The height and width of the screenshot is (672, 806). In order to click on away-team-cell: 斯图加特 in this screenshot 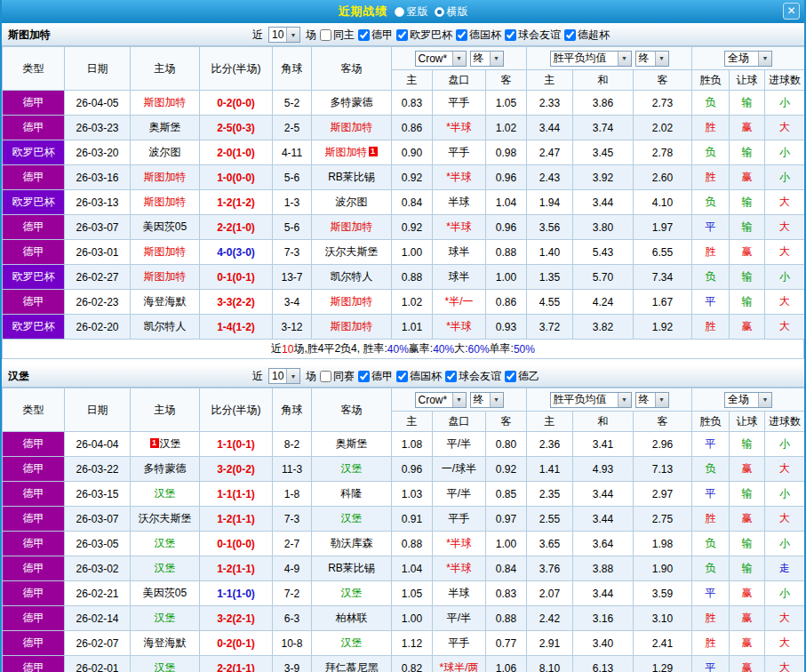, I will do `click(352, 302)`.